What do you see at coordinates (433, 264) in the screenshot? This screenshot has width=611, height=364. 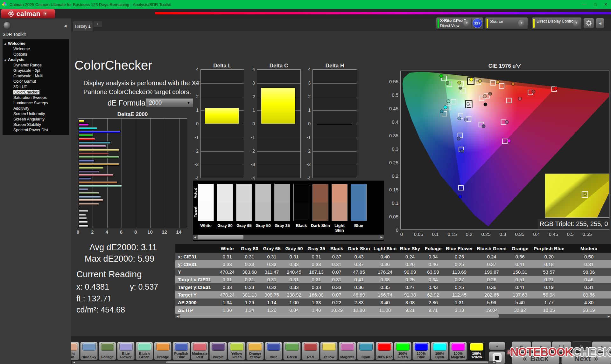 I see `table-cell: 0.46` at bounding box center [433, 264].